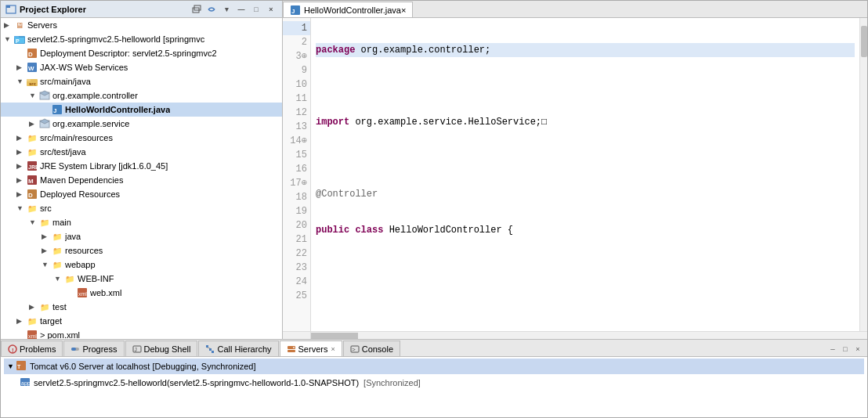 Image resolution: width=868 pixels, height=418 pixels. What do you see at coordinates (94, 348) in the screenshot?
I see `tab-progress: Progress` at bounding box center [94, 348].